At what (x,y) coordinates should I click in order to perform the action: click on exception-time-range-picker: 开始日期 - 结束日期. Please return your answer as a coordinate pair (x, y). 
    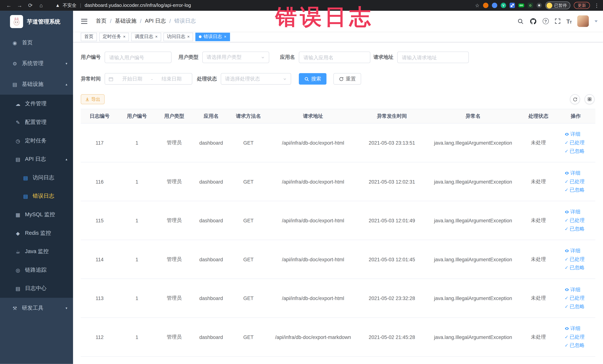
    Looking at the image, I should click on (148, 79).